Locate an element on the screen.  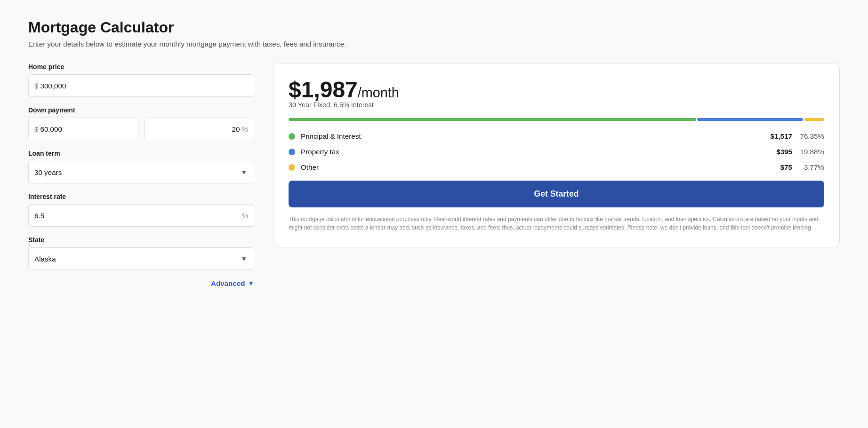
down-payment-percent-wrapper: % is located at coordinates (199, 129).